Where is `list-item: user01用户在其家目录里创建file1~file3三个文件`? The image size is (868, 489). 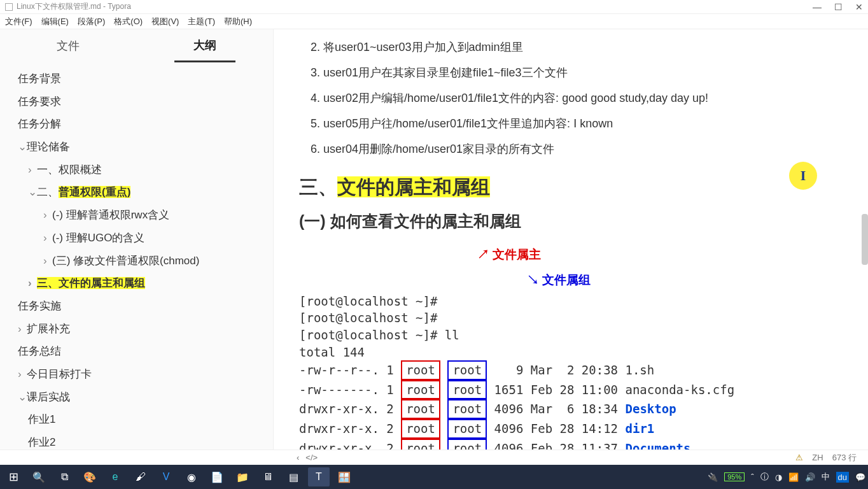
list-item: user01用户在其家目录里创建file1~file3三个文件 is located at coordinates (584, 73).